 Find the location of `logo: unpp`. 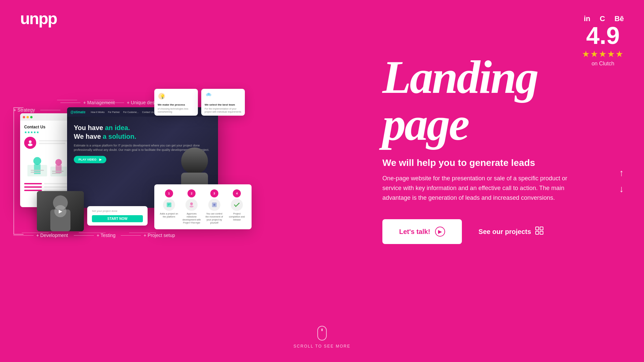

logo: unpp is located at coordinates (38, 19).